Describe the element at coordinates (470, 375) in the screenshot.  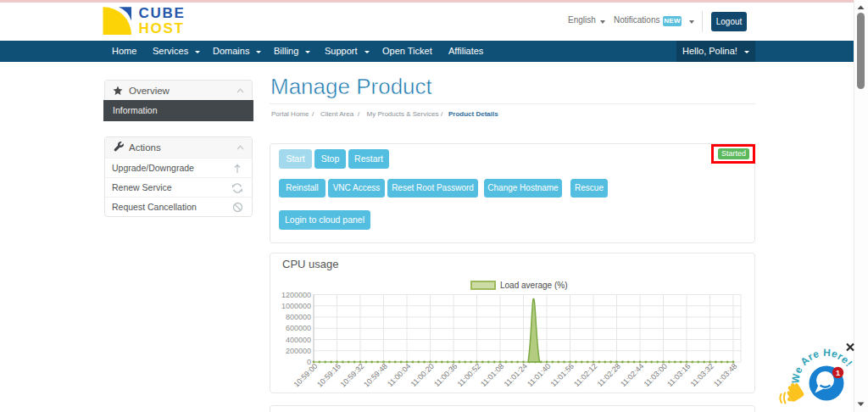
I see `svg-text: 11:00:52` at that location.